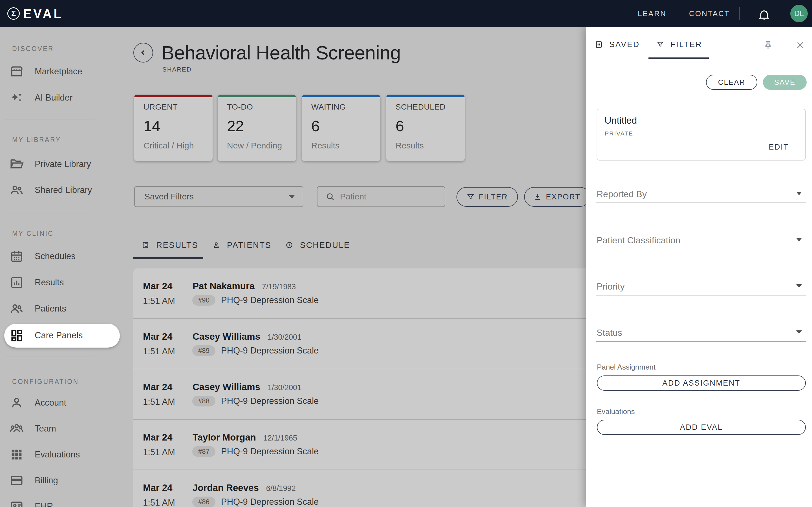 The width and height of the screenshot is (812, 507). Describe the element at coordinates (62, 403) in the screenshot. I see `sidebar-item-account: Account` at that location.